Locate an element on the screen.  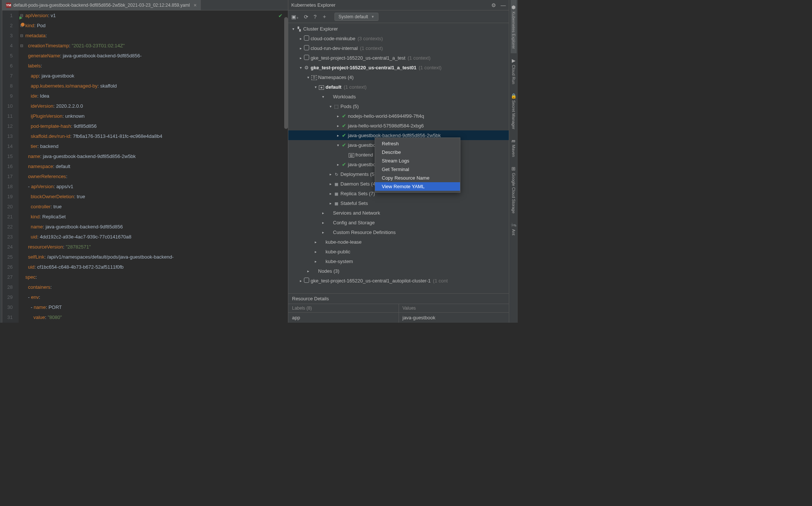
cluster-explorer-root: ▾▚Cluster Explorer is located at coordinates (399, 29).